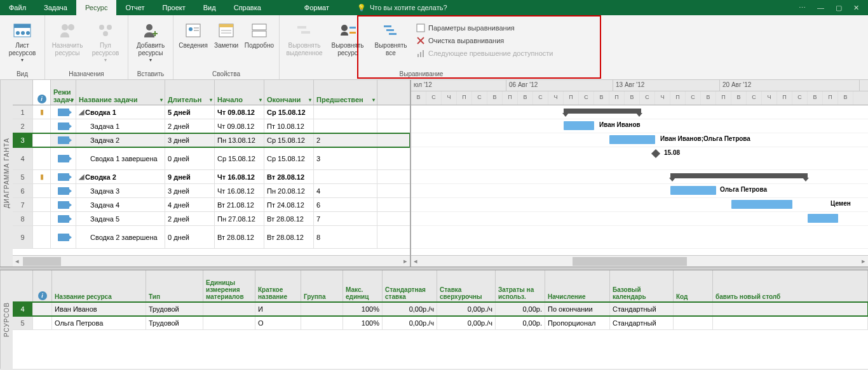 The width and height of the screenshot is (868, 370). I want to click on res-col-accrue: Начисление, so click(578, 286).